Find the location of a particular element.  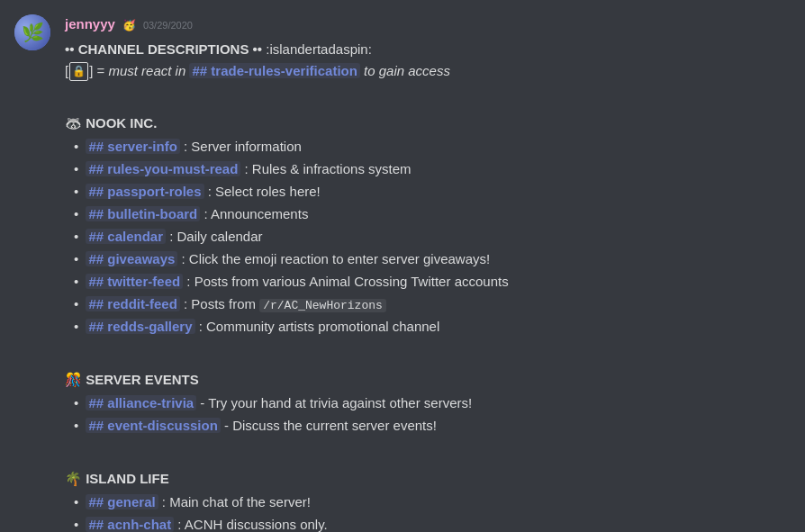

avatar-image: 🌿 is located at coordinates (32, 32).